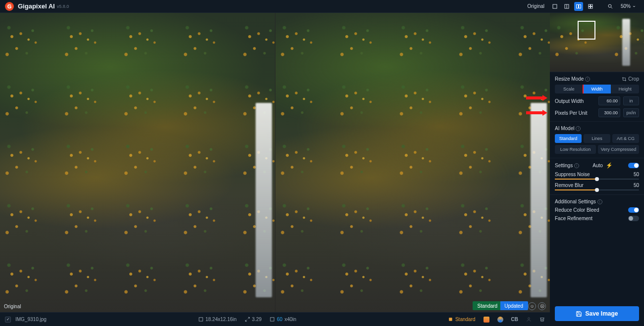  I want to click on view-split-v-button, so click(567, 6).